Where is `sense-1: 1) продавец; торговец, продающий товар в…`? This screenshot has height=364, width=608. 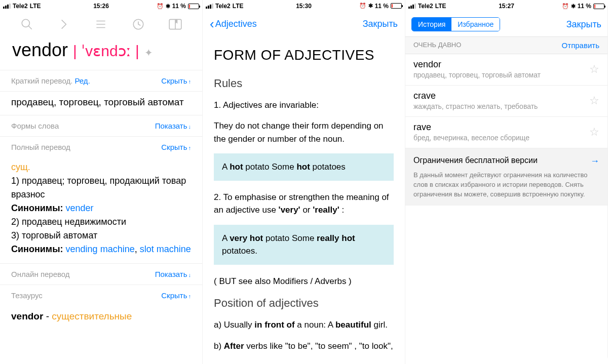 sense-1: 1) продавец; торговец, продающий товар в… is located at coordinates (101, 188).